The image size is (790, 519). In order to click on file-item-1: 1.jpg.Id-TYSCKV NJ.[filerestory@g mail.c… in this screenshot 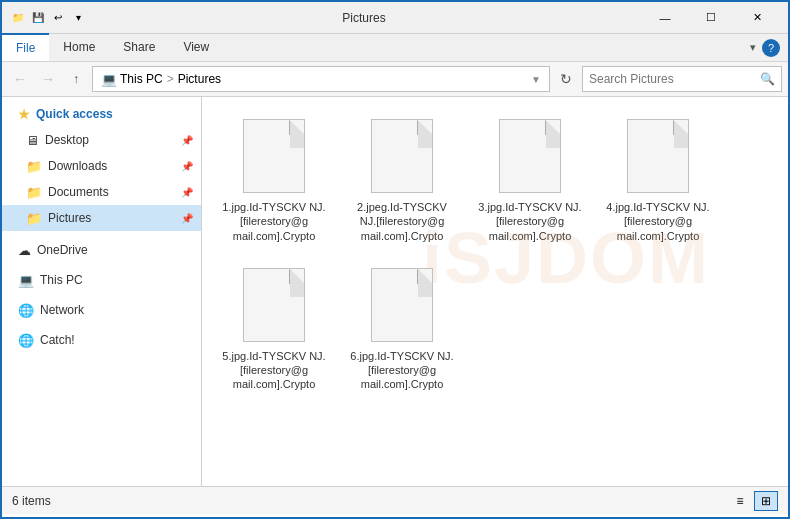, I will do `click(274, 180)`.